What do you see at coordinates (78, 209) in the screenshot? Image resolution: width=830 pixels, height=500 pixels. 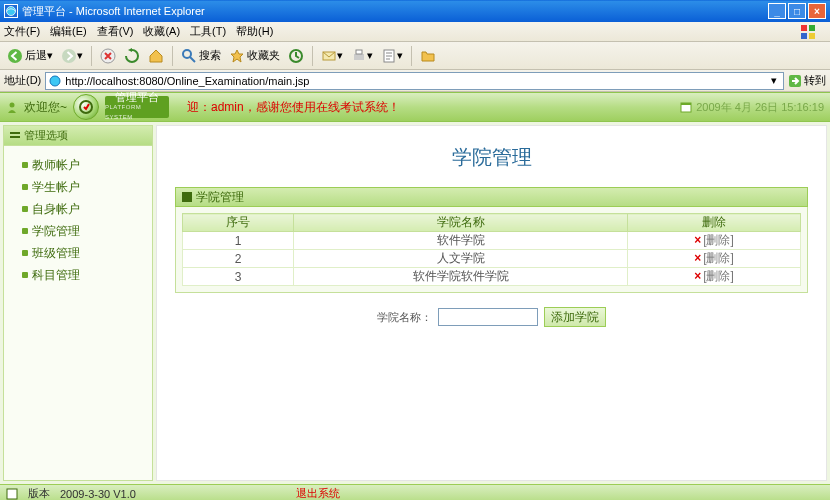 I see `sidebar-item-self: 自身帐户` at bounding box center [78, 209].